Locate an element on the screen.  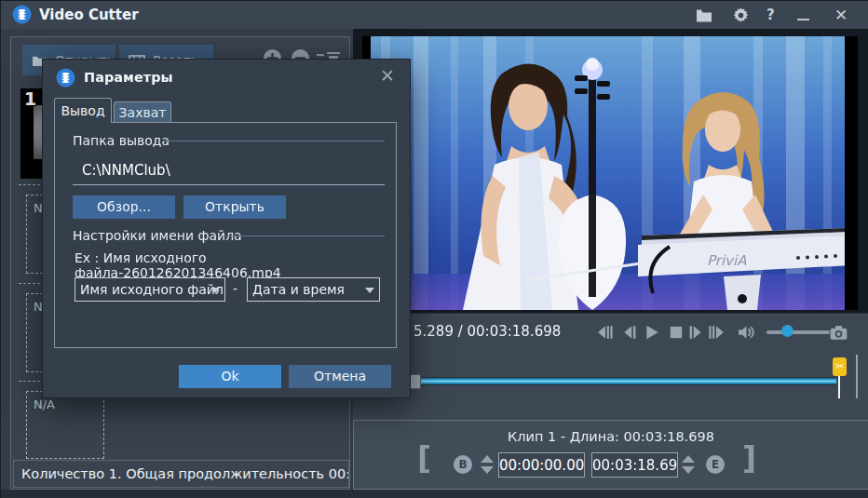
output-path-underline is located at coordinates (229, 184).